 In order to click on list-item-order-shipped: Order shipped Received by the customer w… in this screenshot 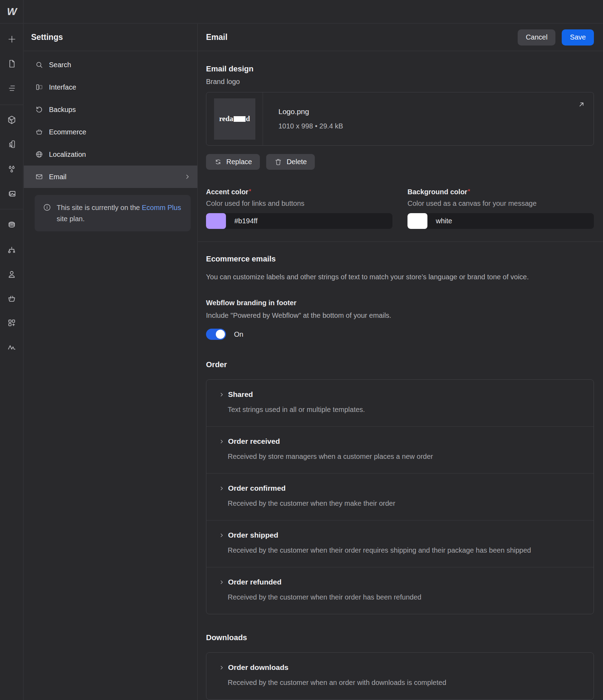, I will do `click(400, 544)`.